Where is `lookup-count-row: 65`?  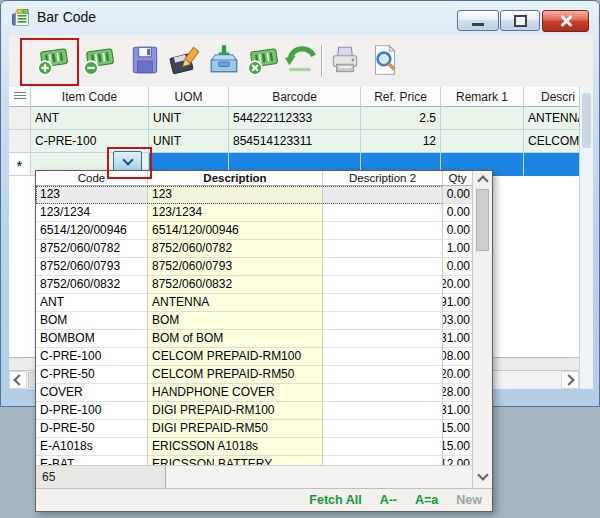 lookup-count-row: 65 is located at coordinates (254, 476).